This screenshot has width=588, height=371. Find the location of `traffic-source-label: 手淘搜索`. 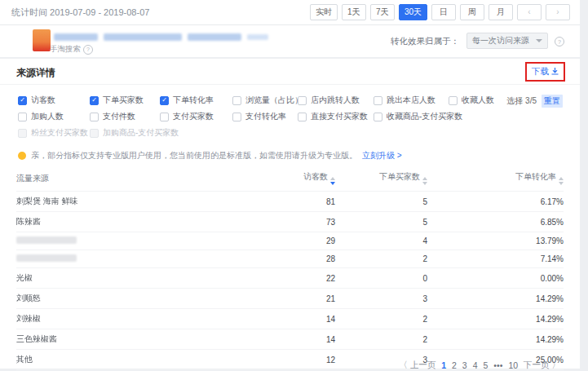

traffic-source-label: 手淘搜索 is located at coordinates (65, 49).